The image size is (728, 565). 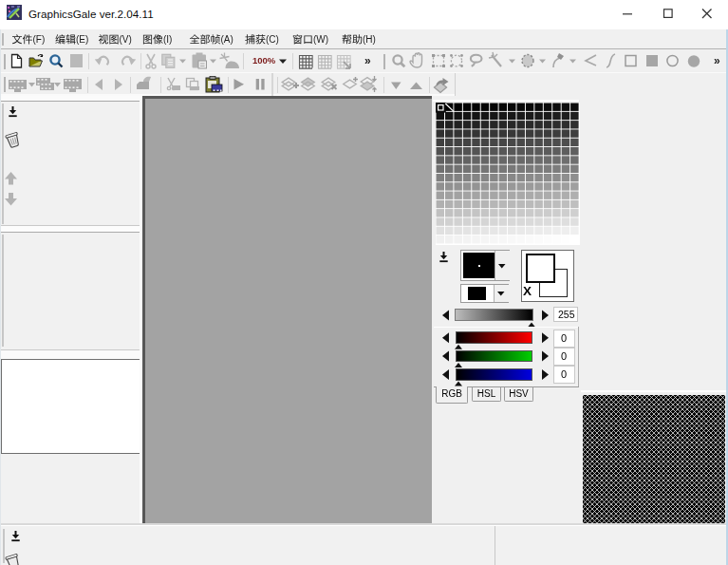 What do you see at coordinates (228, 40) in the screenshot?
I see `svg-text: (A)` at bounding box center [228, 40].